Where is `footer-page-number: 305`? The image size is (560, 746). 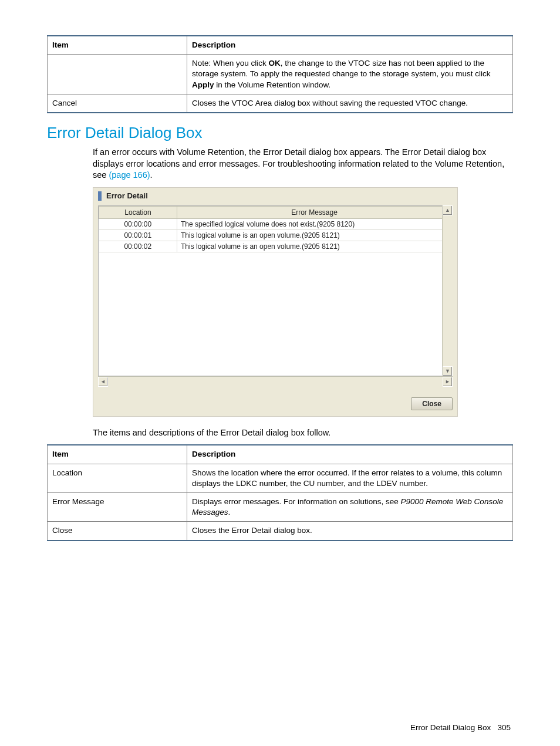 footer-page-number: 305 is located at coordinates (504, 728).